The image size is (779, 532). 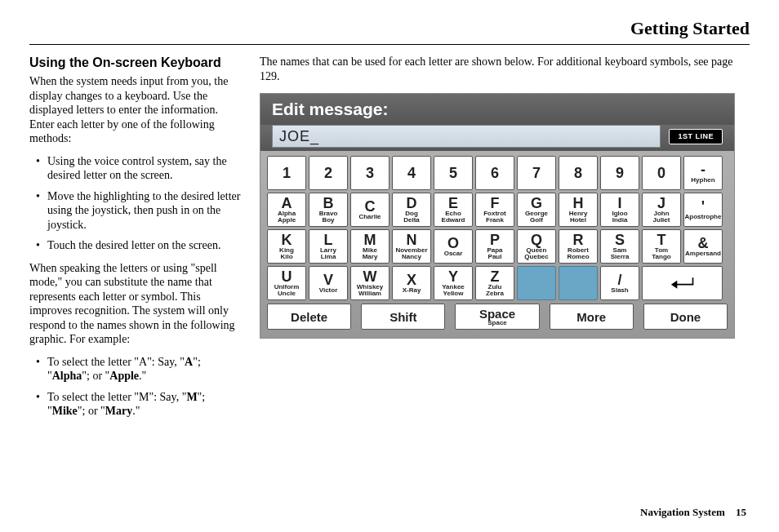 I want to click on key-z: ZZuluZebra, so click(x=495, y=283).